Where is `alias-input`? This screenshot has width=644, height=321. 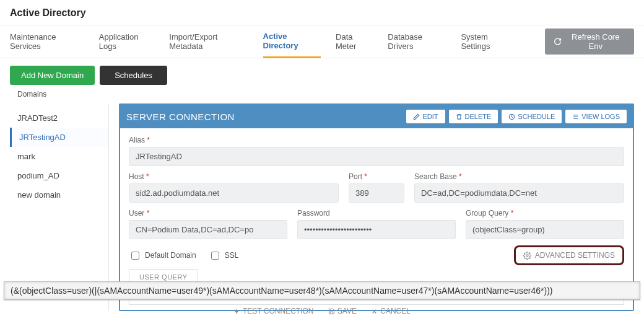
alias-input is located at coordinates (376, 156).